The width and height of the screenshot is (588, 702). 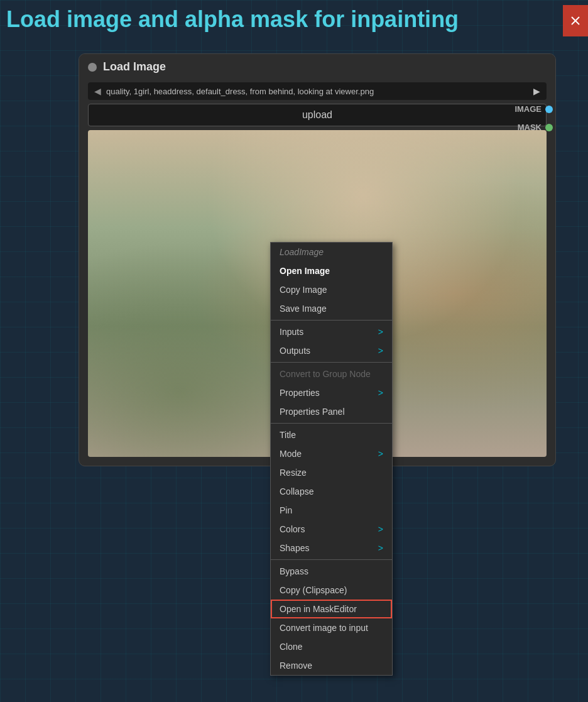 I want to click on node-status-dot, so click(x=92, y=67).